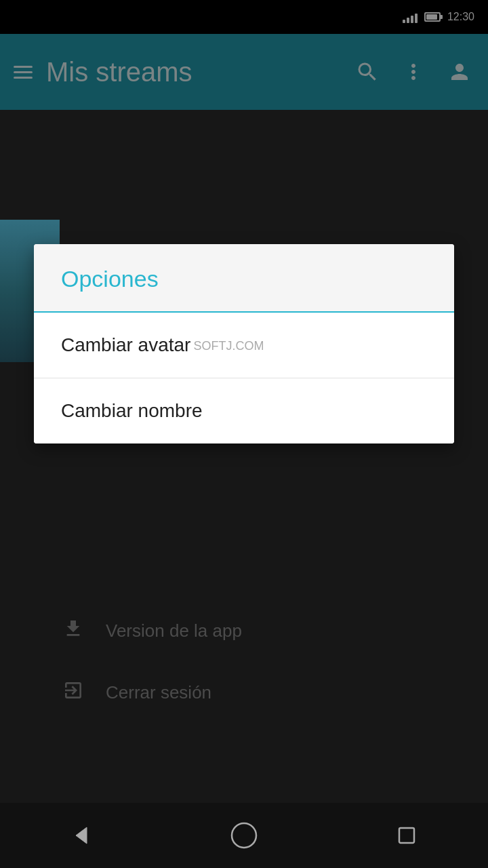 The image size is (488, 868). Describe the element at coordinates (81, 835) in the screenshot. I see `back-button` at that location.